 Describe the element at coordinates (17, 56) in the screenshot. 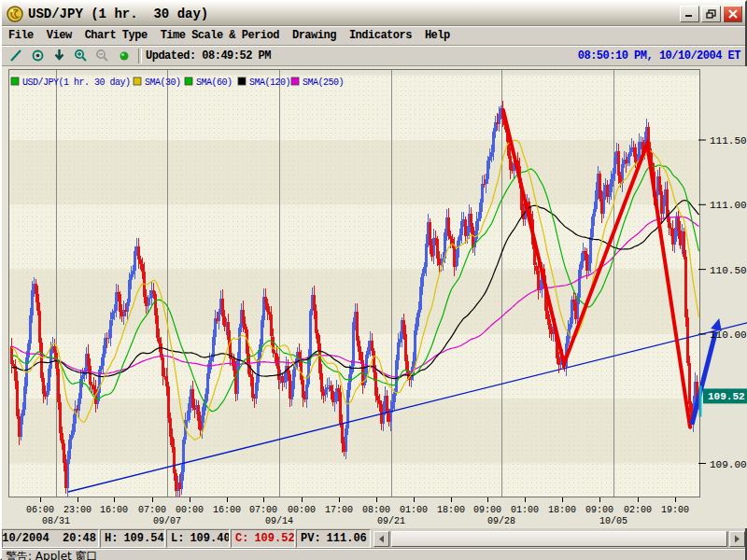

I see `line-tool-button` at that location.